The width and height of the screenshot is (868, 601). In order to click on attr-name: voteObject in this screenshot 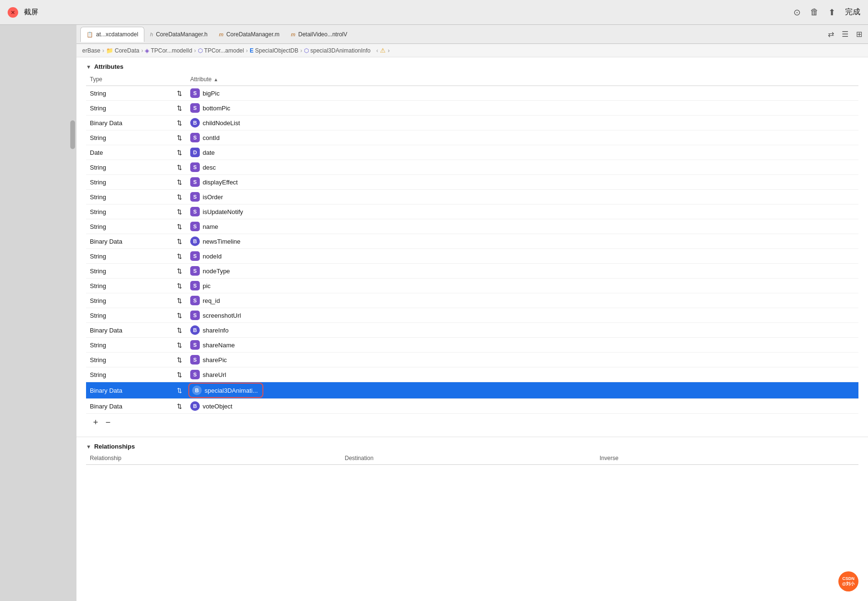, I will do `click(217, 406)`.